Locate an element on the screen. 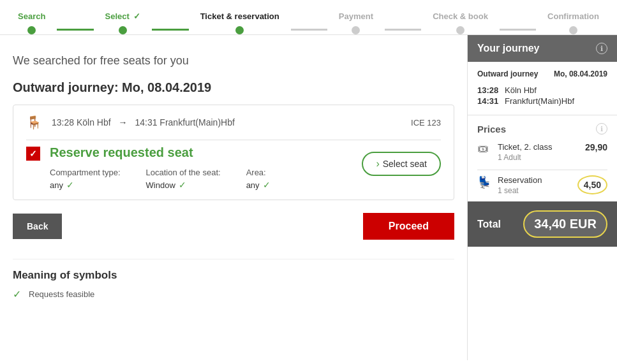 The height and width of the screenshot is (364, 617). step-ticket-label: Ticket & reservation is located at coordinates (240, 17).